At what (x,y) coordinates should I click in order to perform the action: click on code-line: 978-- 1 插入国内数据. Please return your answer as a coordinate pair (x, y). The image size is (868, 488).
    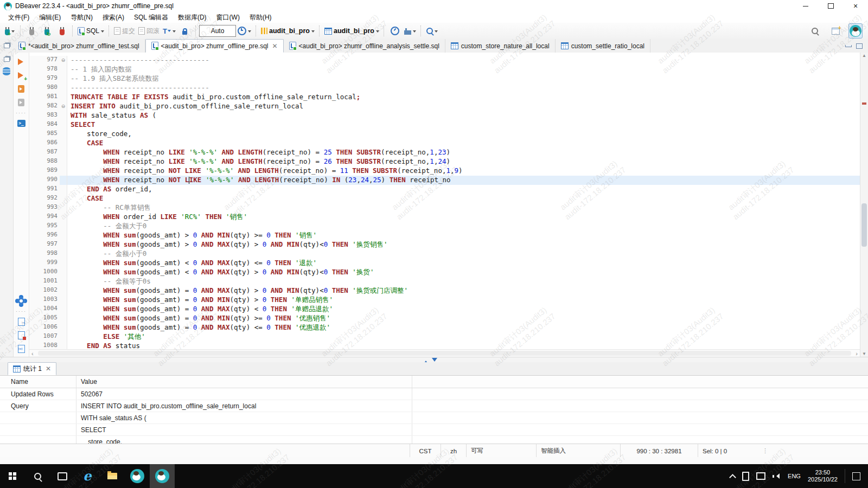
    Looking at the image, I should click on (445, 69).